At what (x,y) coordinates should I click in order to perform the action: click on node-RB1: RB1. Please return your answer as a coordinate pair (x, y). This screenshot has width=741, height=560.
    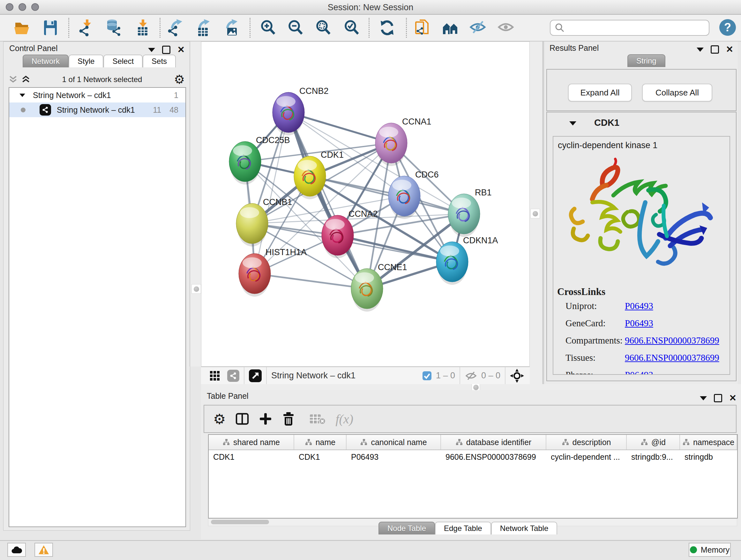
    Looking at the image, I should click on (470, 212).